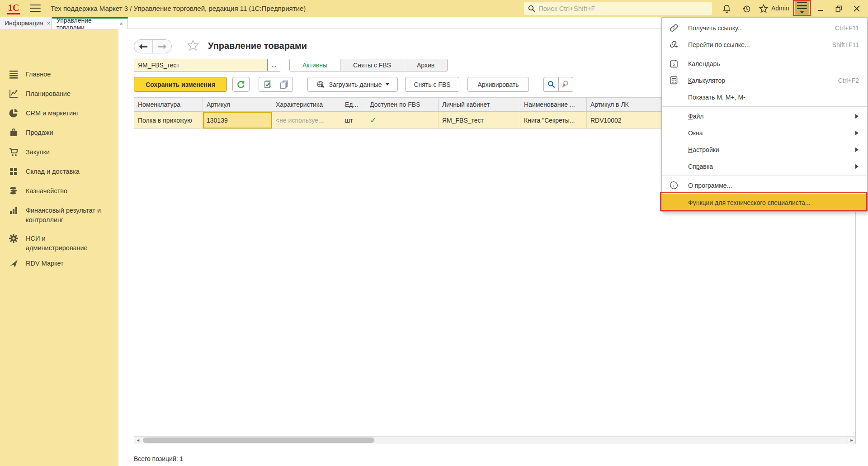 Image resolution: width=868 pixels, height=466 pixels. Describe the element at coordinates (764, 28) in the screenshot. I see `menu-item-get-link: Получить ссылку... Ctrl+F11` at that location.